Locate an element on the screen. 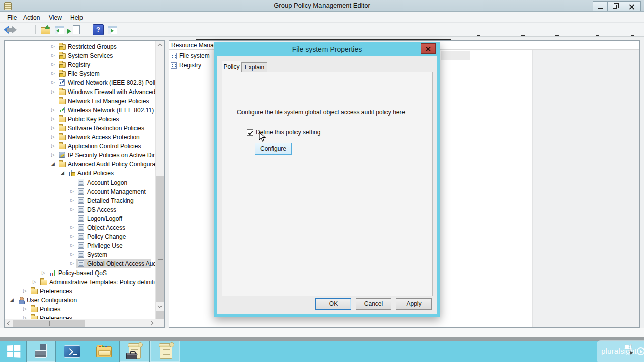 The height and width of the screenshot is (362, 644). tab-policy: Policy is located at coordinates (231, 66).